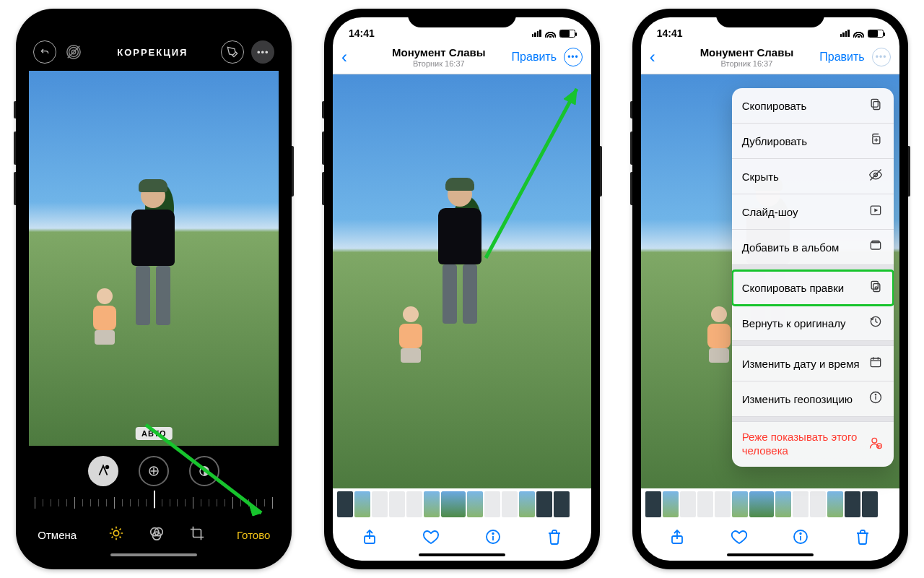  What do you see at coordinates (813, 444) in the screenshot?
I see `menu-feature-less: Реже показывать этого человека` at bounding box center [813, 444].